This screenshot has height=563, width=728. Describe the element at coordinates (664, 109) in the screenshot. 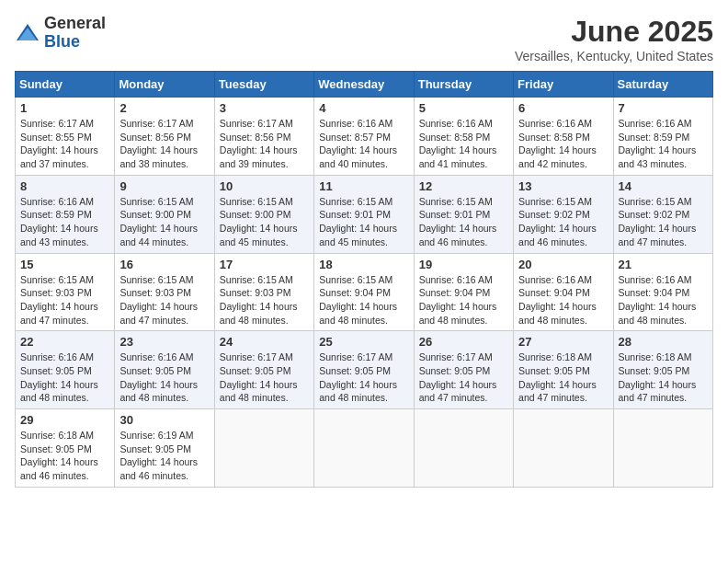

I see `day-number: 7` at that location.